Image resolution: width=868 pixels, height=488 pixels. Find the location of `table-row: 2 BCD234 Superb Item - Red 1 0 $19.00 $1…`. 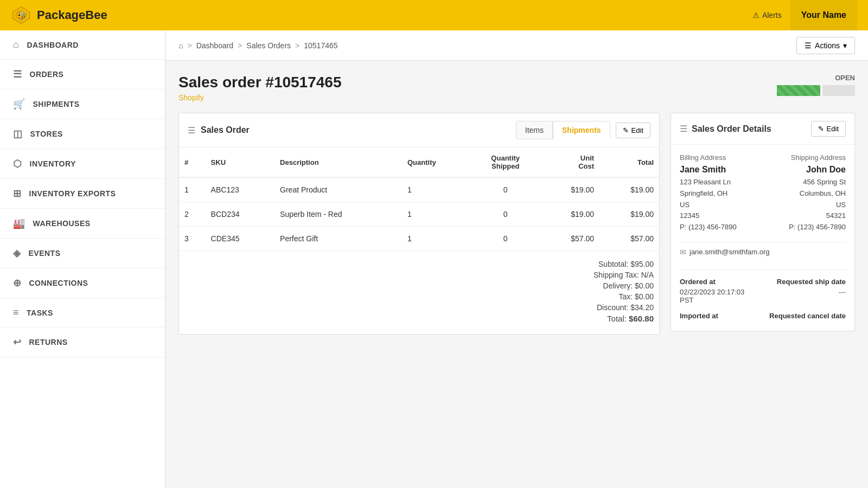

table-row: 2 BCD234 Superb Item - Red 1 0 $19.00 $1… is located at coordinates (419, 215).